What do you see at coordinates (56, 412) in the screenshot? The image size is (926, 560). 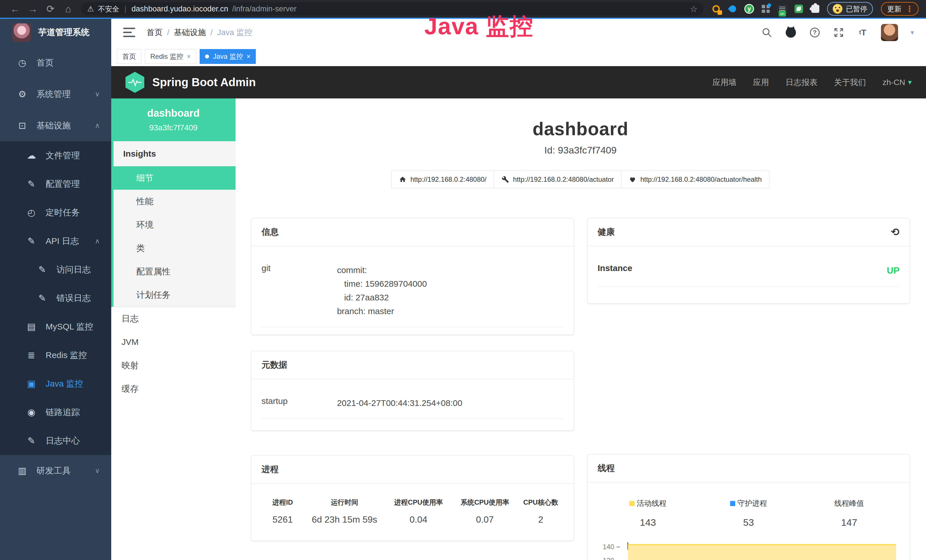 I see `sidebar-item-tracing: ◉ 链路追踪` at bounding box center [56, 412].